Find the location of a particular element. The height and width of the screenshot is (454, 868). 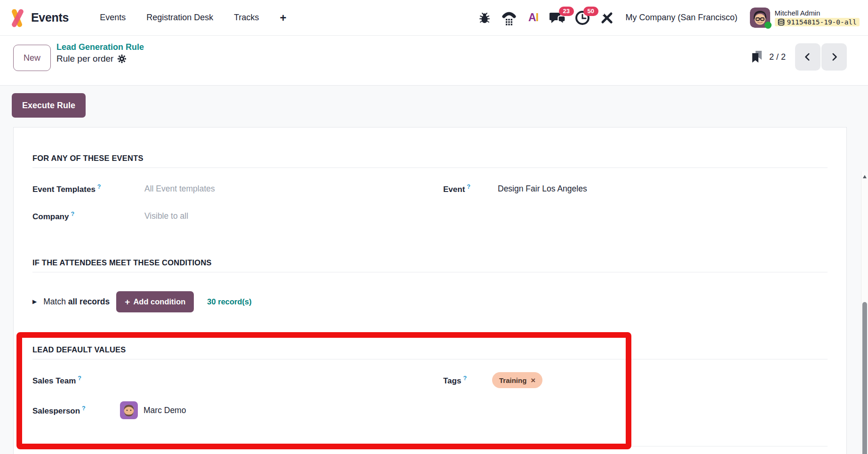

pager-next-button is located at coordinates (834, 57).